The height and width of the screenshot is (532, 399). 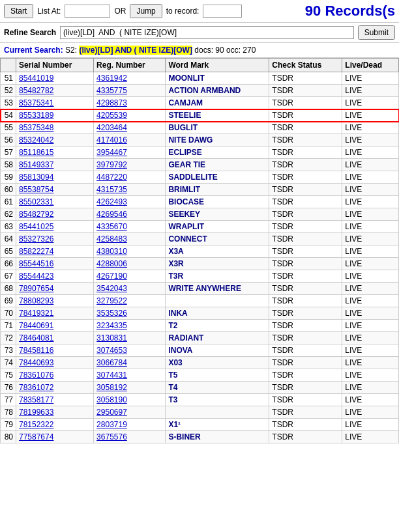 What do you see at coordinates (55, 326) in the screenshot?
I see `serial-number: 78440691` at bounding box center [55, 326].